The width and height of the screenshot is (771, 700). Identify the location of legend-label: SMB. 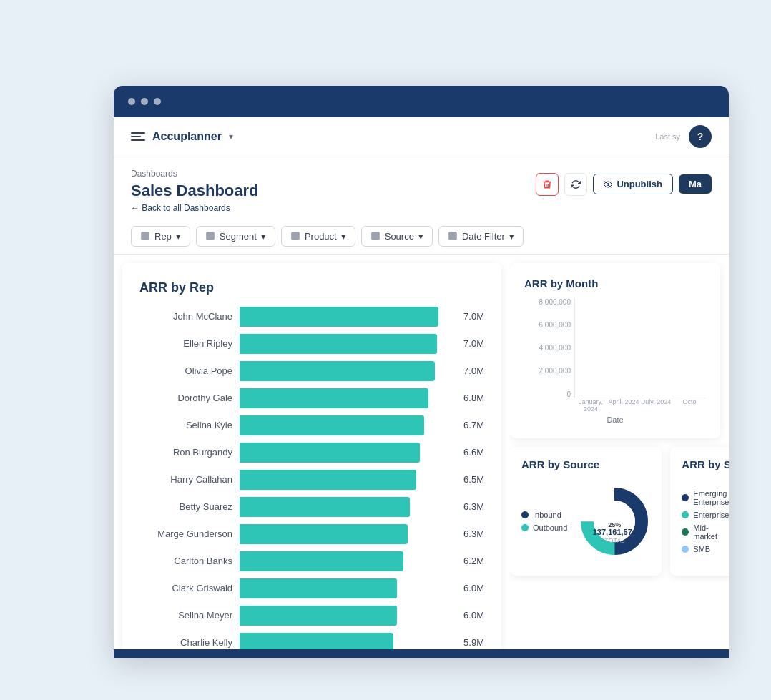
(702, 549).